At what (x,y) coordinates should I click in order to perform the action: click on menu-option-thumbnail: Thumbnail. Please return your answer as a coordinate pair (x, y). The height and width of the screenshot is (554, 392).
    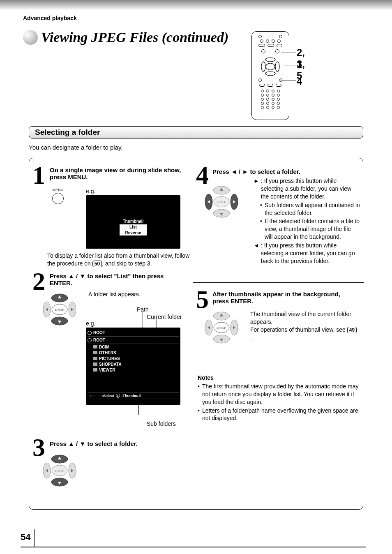
    Looking at the image, I should click on (133, 222).